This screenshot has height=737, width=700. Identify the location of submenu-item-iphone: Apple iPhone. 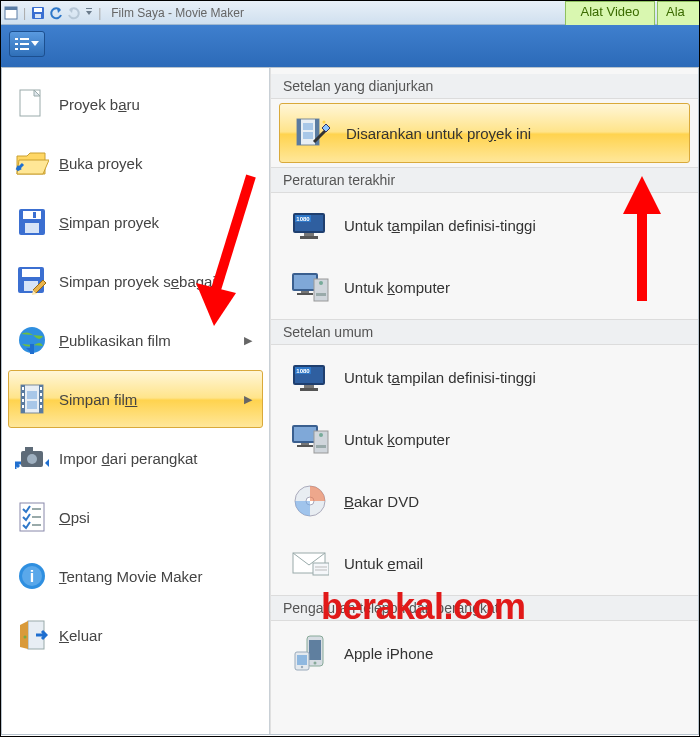
(484, 653).